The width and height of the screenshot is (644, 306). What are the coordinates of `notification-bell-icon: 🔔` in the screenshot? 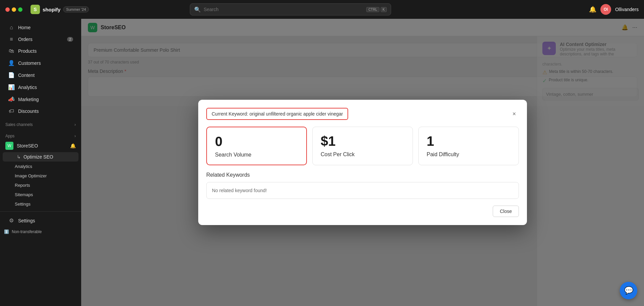 It's located at (593, 9).